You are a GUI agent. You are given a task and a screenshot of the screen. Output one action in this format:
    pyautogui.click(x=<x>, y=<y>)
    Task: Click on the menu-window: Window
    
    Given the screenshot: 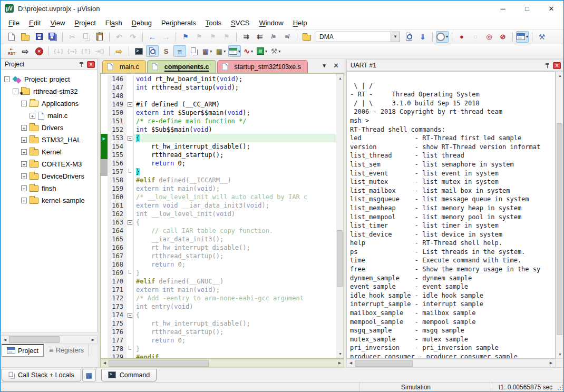 What is the action you would take?
    pyautogui.click(x=271, y=23)
    